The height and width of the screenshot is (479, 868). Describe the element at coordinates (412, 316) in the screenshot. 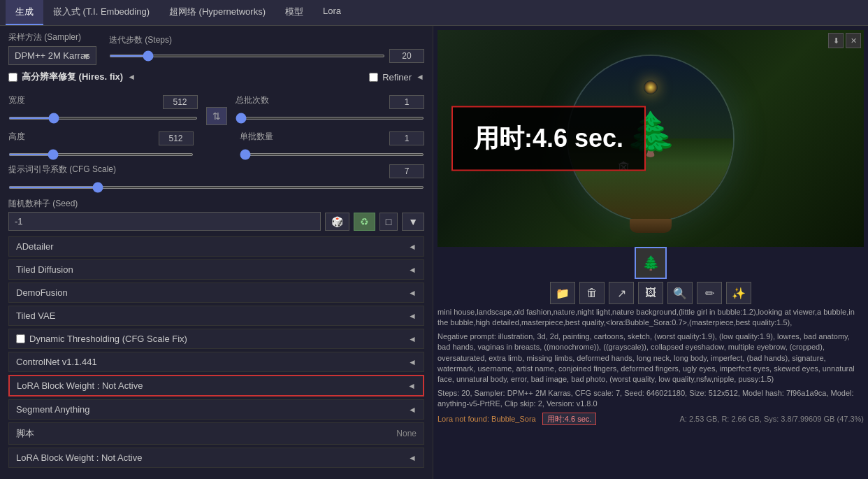

I see `tiled-vae-toggle-btn: ◄` at that location.